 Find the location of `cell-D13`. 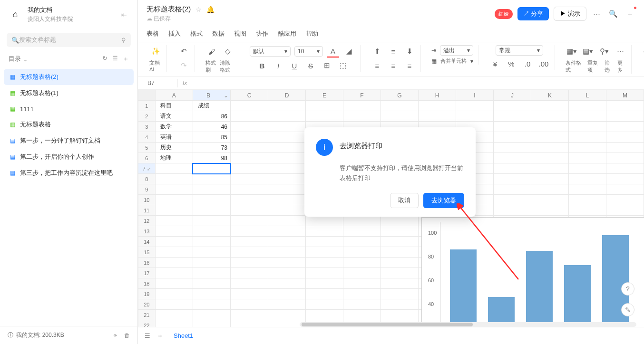

cell-D13 is located at coordinates (287, 231).